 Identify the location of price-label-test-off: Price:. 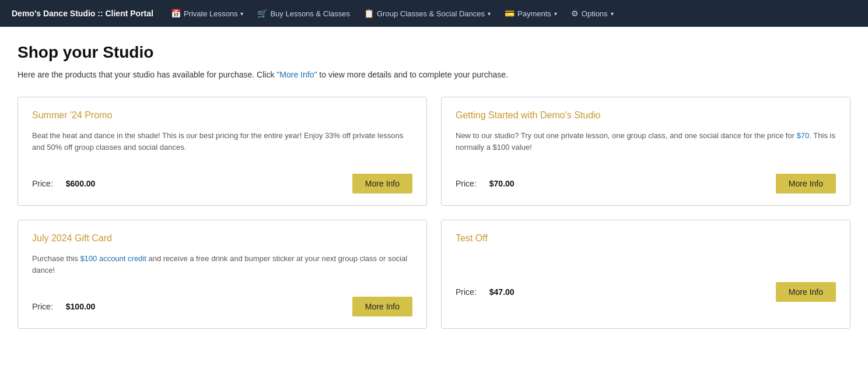
(466, 292).